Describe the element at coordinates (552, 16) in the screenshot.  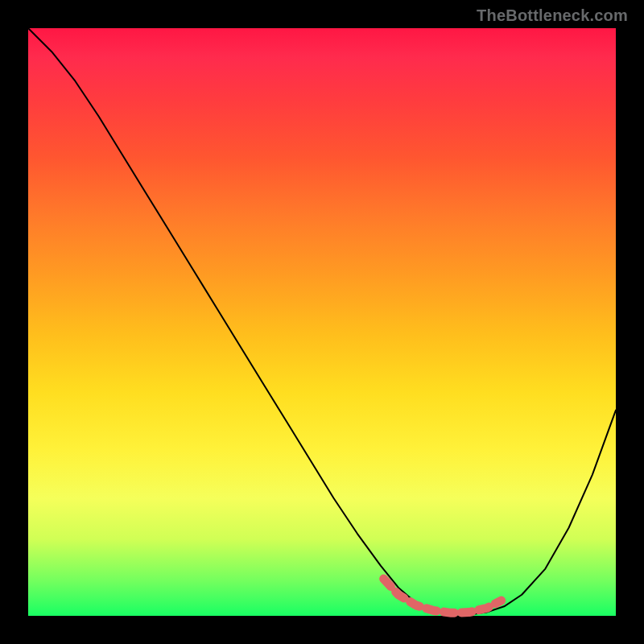
I see `watermark-label: TheBottleneck.com` at that location.